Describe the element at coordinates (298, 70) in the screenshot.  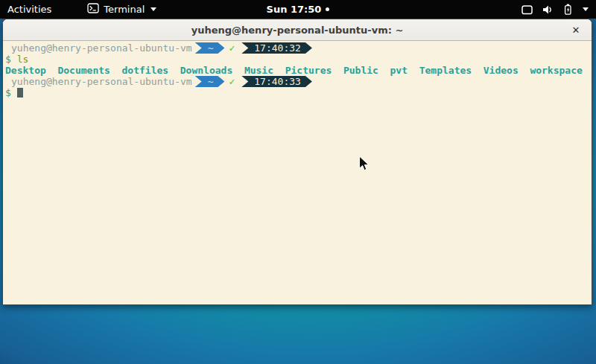
I see `ls-output-line: Desktop Documents dotfiles Downloads Mus…` at that location.